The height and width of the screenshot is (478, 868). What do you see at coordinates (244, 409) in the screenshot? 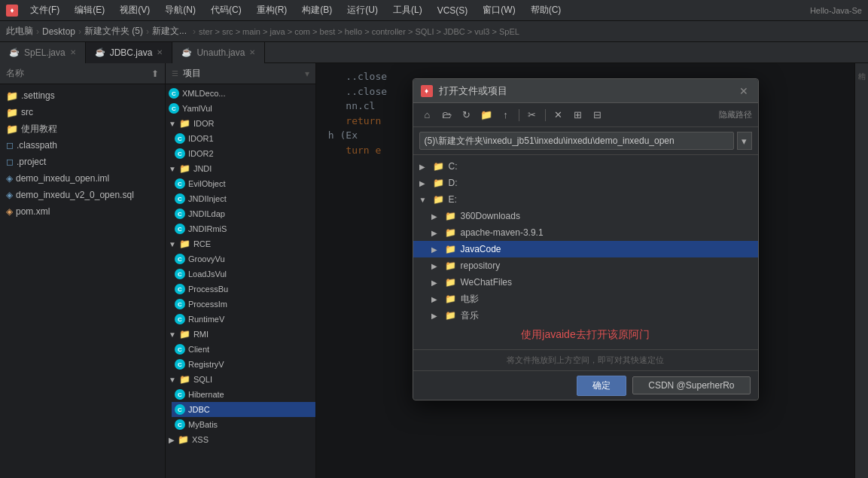
I see `ptree-jdbc: C JDBC` at bounding box center [244, 409].